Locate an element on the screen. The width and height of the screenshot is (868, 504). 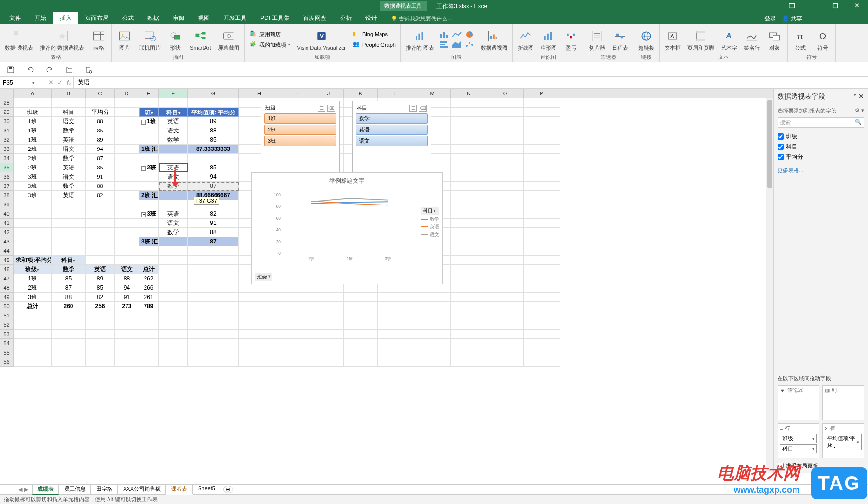
tellme-search: 💡 告诉我您想要做什么... is located at coordinates (421, 19).